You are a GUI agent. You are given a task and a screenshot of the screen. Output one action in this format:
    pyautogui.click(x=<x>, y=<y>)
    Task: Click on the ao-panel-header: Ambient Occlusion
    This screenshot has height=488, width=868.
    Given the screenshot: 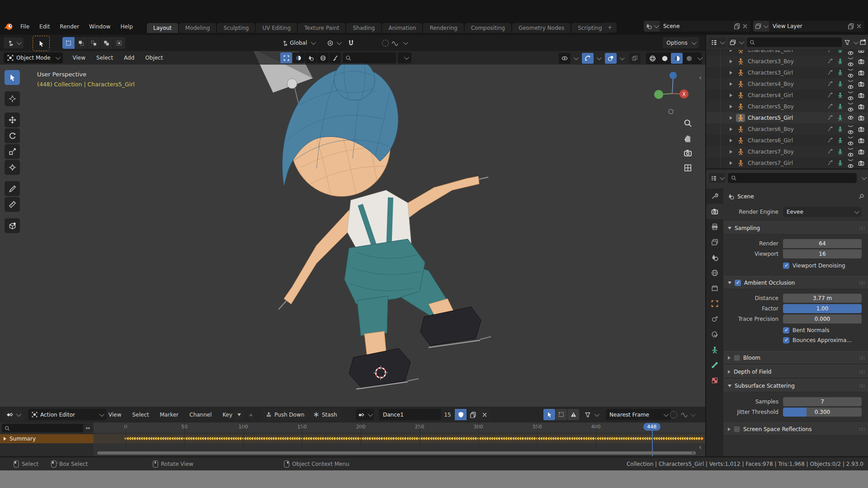 What is the action you would take?
    pyautogui.click(x=796, y=283)
    